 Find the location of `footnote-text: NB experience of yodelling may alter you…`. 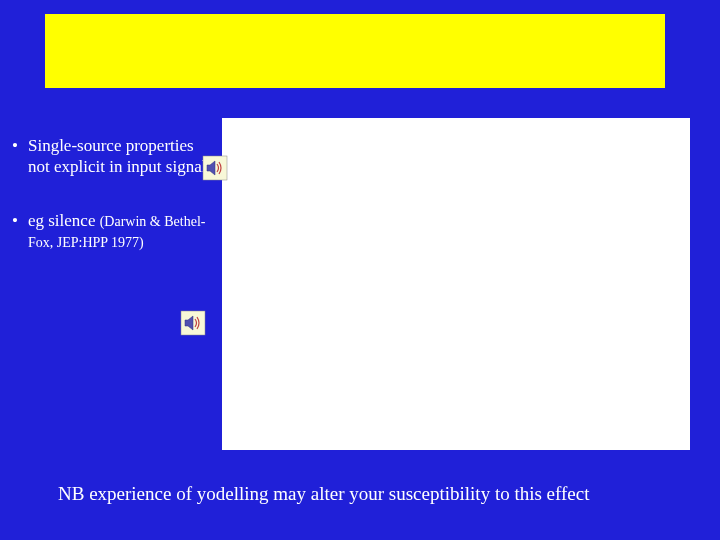

footnote-text: NB experience of yodelling may alter you… is located at coordinates (324, 494).